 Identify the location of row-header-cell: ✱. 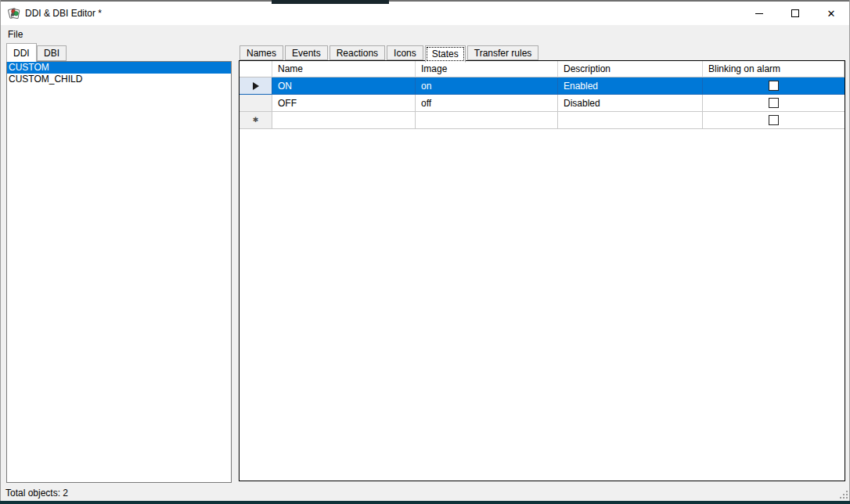
(256, 121).